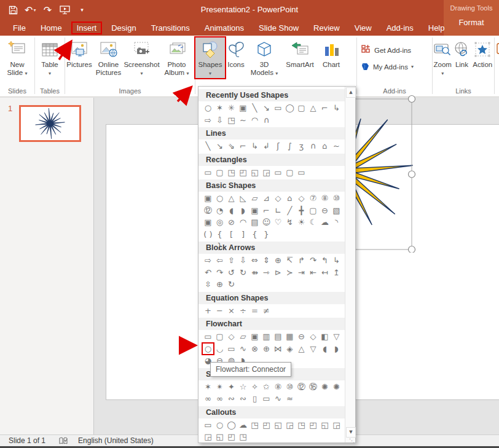 This screenshot has width=499, height=448. What do you see at coordinates (220, 311) in the screenshot?
I see `shape-item: −` at bounding box center [220, 311].